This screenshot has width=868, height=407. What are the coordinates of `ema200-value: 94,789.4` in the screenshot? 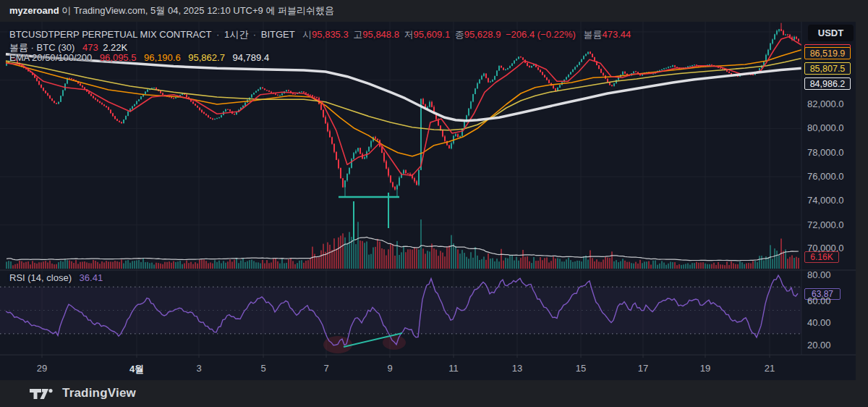 It's located at (252, 58).